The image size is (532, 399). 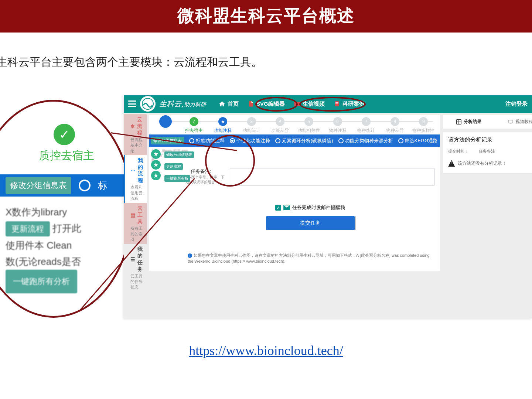 I want to click on warning-icon, so click(x=451, y=163).